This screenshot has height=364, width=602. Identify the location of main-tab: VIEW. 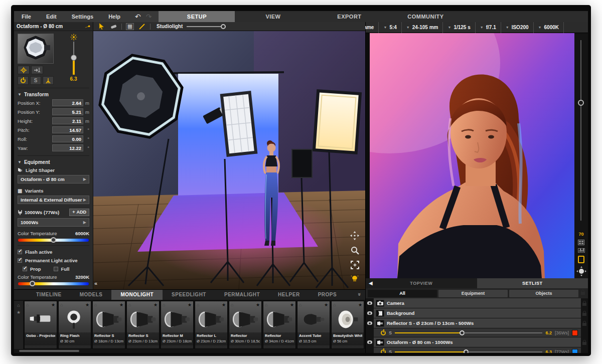
(273, 17).